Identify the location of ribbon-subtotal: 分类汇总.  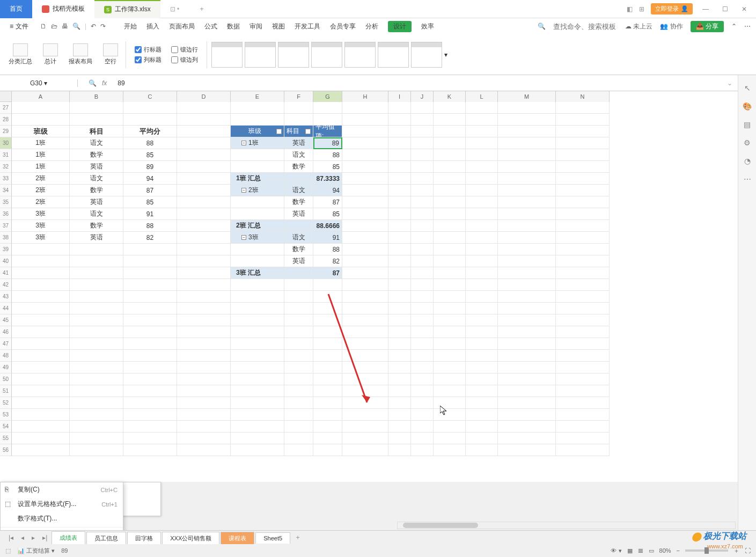
(20, 55).